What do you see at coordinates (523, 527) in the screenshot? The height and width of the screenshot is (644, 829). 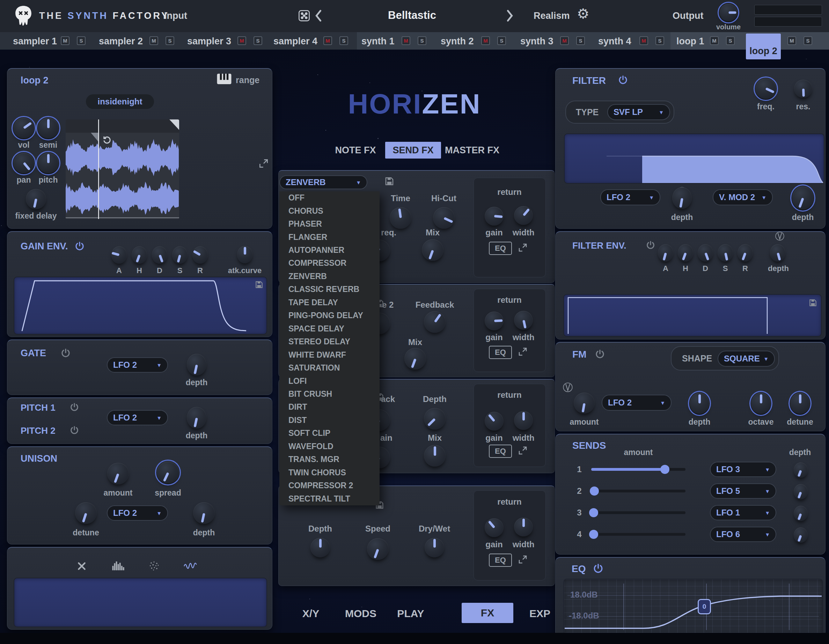 I see `slot4-return-width-knob` at bounding box center [523, 527].